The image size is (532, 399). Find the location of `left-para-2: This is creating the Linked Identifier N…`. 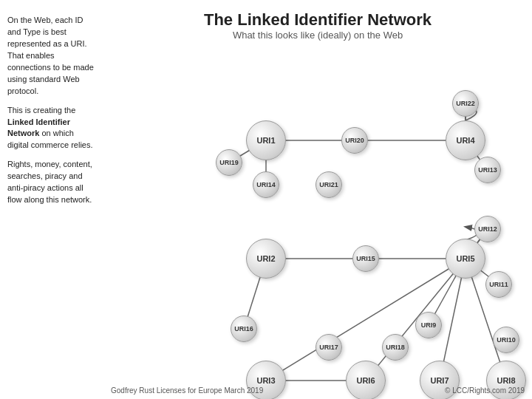

left-para-2: This is creating the Linked Identifier N… is located at coordinates (52, 129).